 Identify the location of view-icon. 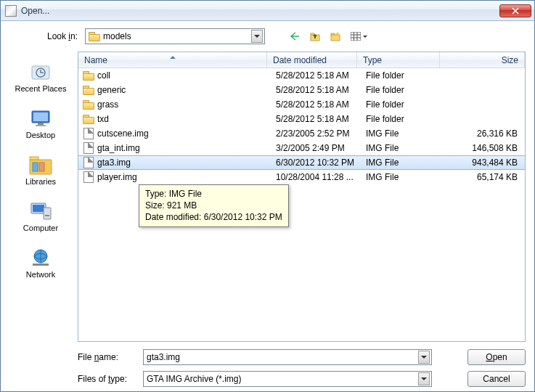
(356, 36).